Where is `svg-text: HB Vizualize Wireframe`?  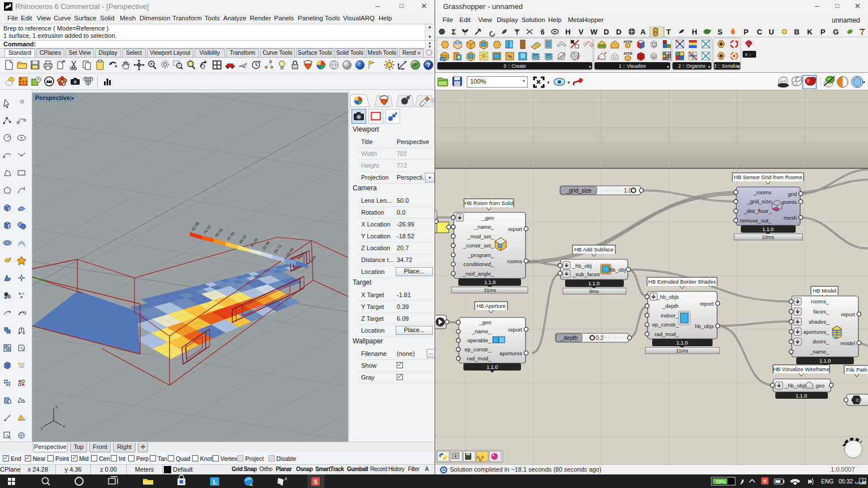
svg-text: HB Vizualize Wireframe is located at coordinates (801, 369).